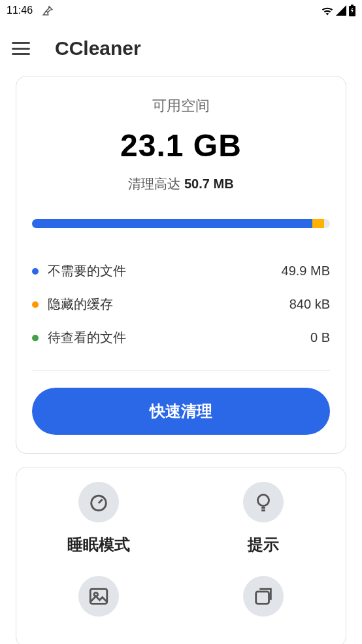 The image size is (362, 644). What do you see at coordinates (99, 596) in the screenshot?
I see `photo-icon` at bounding box center [99, 596].